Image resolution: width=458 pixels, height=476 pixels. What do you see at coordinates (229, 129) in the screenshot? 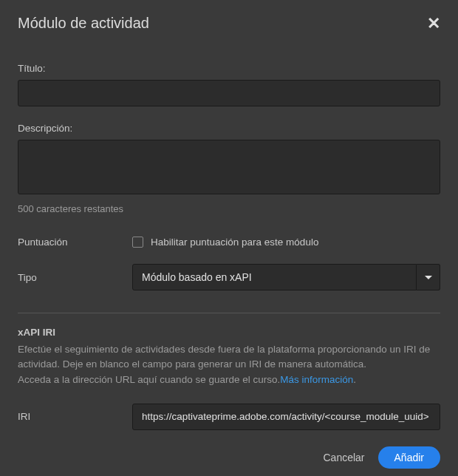
I see `descripcion-label: Descripción:` at bounding box center [229, 129].